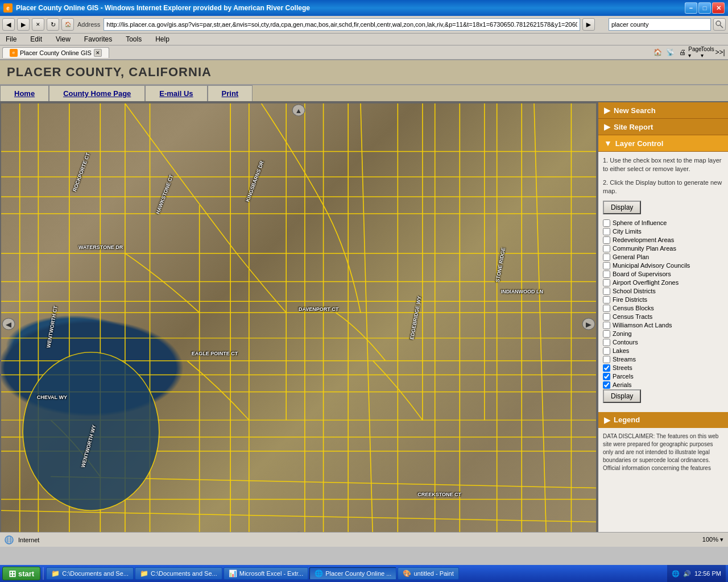  What do you see at coordinates (23, 24) in the screenshot?
I see `forward-button: ▶` at bounding box center [23, 24].